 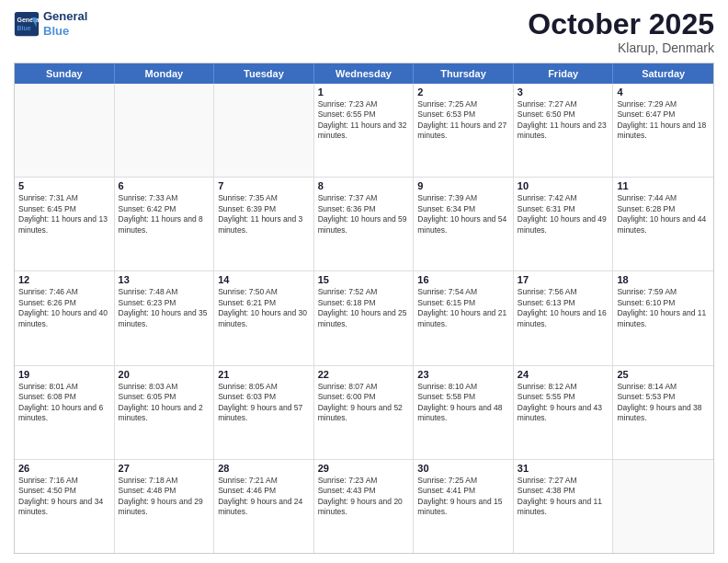 What do you see at coordinates (564, 506) in the screenshot?
I see `calendar-cell-5-6: 31Sunrise: 7:27 AM Sunset: 4:38 PM Dayli…` at bounding box center [564, 506].